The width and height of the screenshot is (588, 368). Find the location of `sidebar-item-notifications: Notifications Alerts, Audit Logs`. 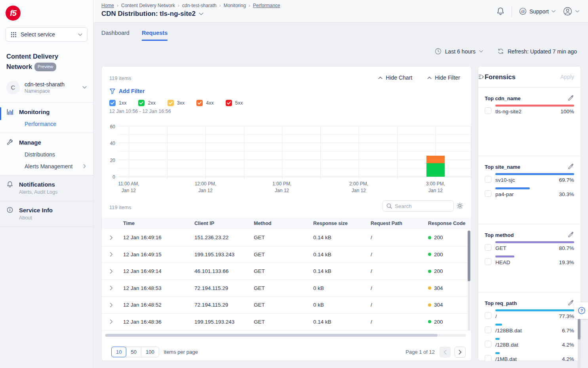

sidebar-item-notifications: Notifications Alerts, Audit Logs is located at coordinates (47, 188).